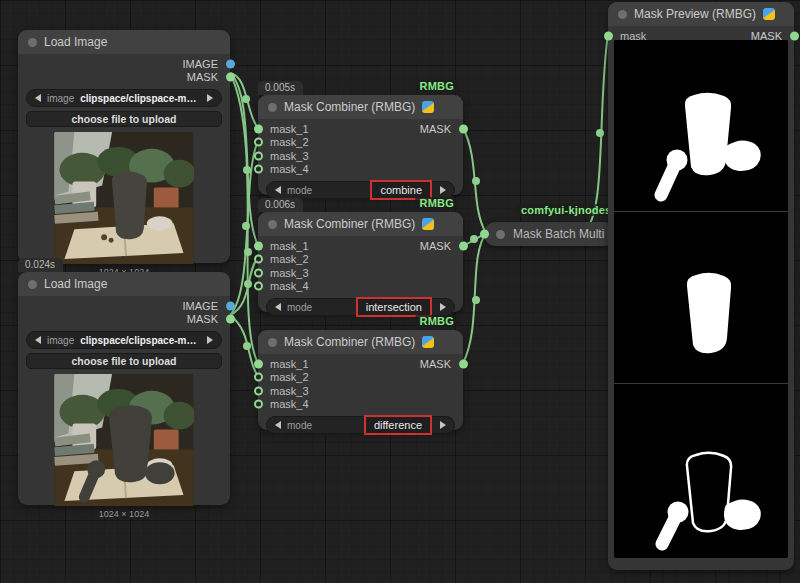  Describe the element at coordinates (701, 470) in the screenshot. I see `mask-result-difference` at that location.